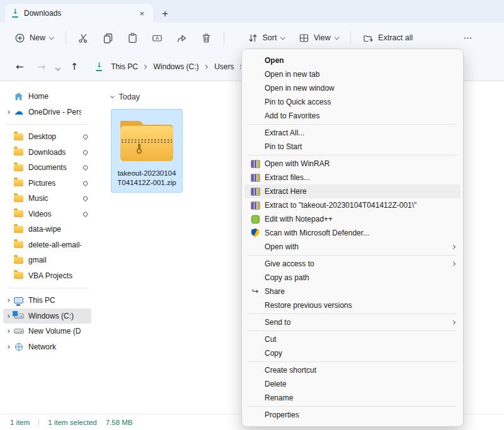 The height and width of the screenshot is (430, 504). Describe the element at coordinates (47, 199) in the screenshot. I see `sidebar-item-music: ☁ Music` at that location.